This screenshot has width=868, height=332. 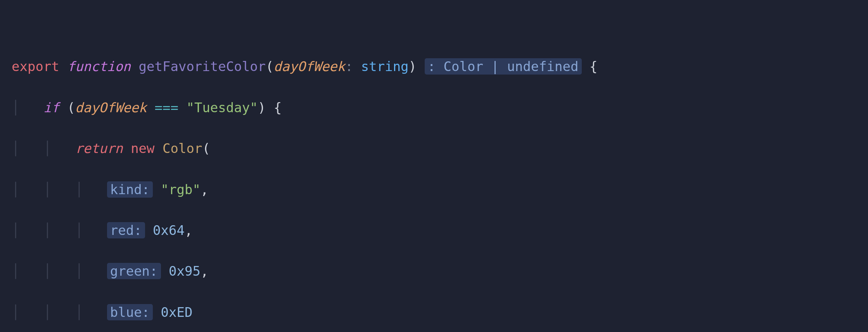 I want to click on code-line-1: export function getFavoriteColor(dayOfWe…, so click(x=434, y=67).